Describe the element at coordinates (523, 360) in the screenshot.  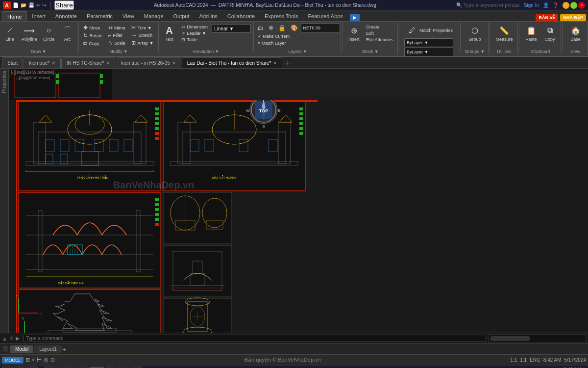
I see `annotation-scale: 1:1` at that location.